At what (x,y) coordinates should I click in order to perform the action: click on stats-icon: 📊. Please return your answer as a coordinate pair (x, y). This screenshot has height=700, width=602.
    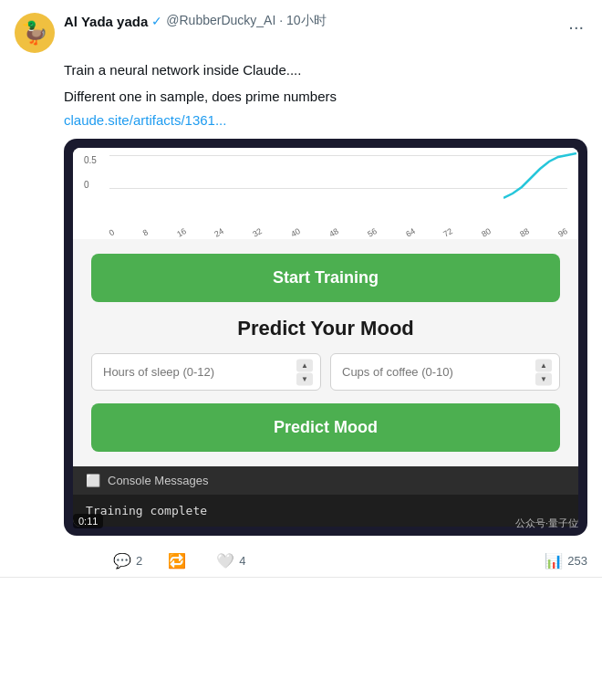
    Looking at the image, I should click on (554, 560).